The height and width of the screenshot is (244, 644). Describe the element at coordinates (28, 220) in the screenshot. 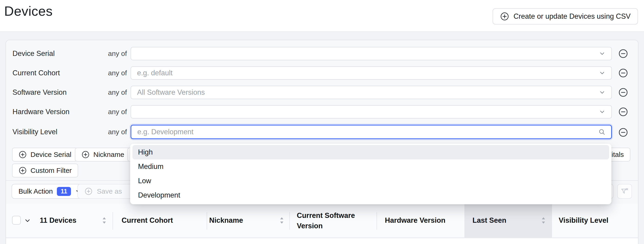

I see `select-menu-chevron-icon` at that location.